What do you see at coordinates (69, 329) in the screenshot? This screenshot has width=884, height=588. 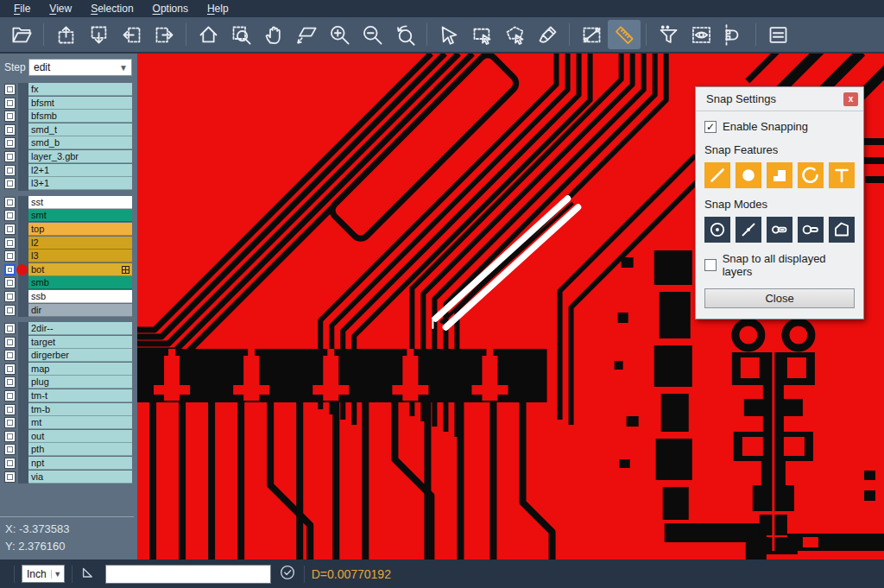 I see `layer-row: 2dir--` at bounding box center [69, 329].